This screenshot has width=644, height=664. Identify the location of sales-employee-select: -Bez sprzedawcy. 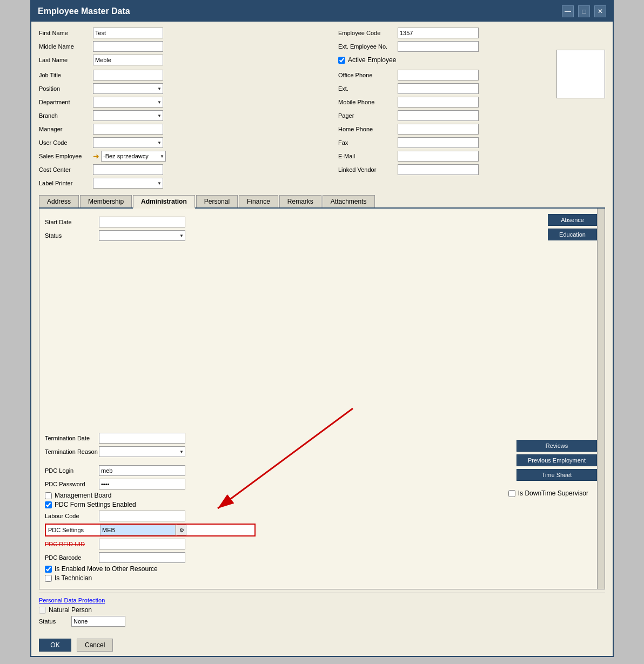
(133, 156).